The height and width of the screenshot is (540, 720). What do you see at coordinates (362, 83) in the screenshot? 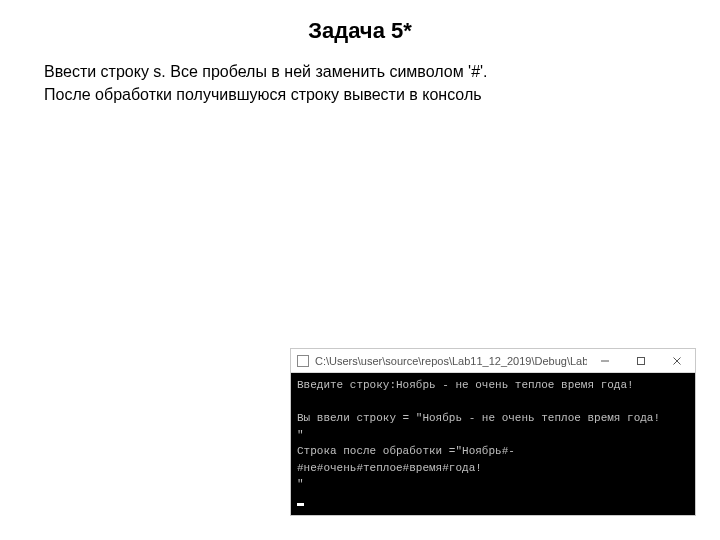
I see `task-description: Ввести строку s. Все пробелы в ней замен…` at bounding box center [362, 83].